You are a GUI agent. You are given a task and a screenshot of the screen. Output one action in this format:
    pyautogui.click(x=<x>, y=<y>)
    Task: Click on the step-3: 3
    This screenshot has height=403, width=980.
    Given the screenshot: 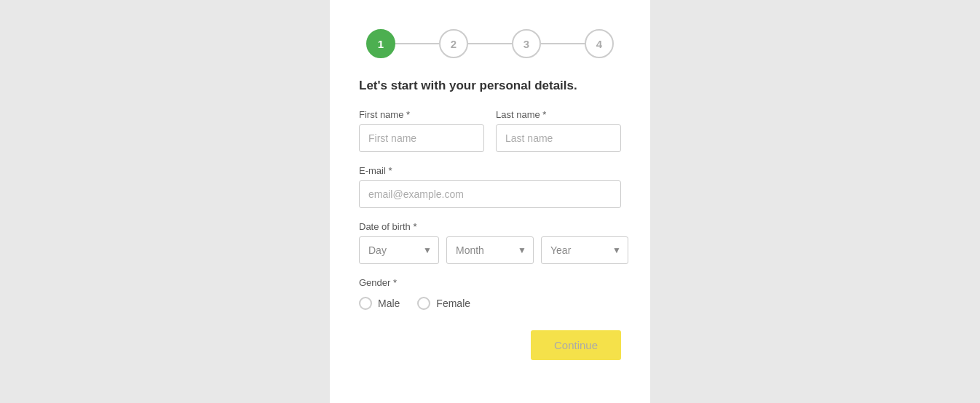 What is the action you would take?
    pyautogui.click(x=526, y=44)
    